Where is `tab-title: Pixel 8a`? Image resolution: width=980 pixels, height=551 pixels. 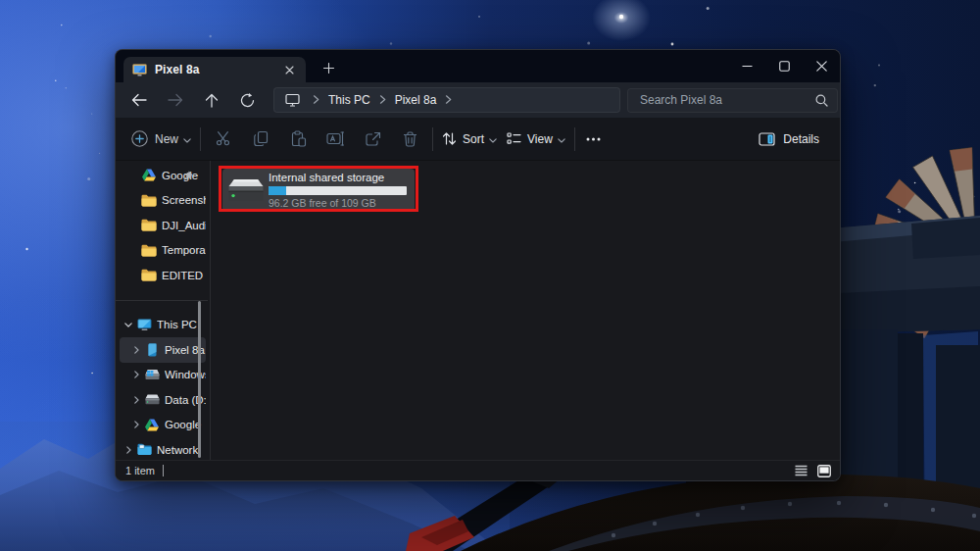 tab-title: Pixel 8a is located at coordinates (218, 70).